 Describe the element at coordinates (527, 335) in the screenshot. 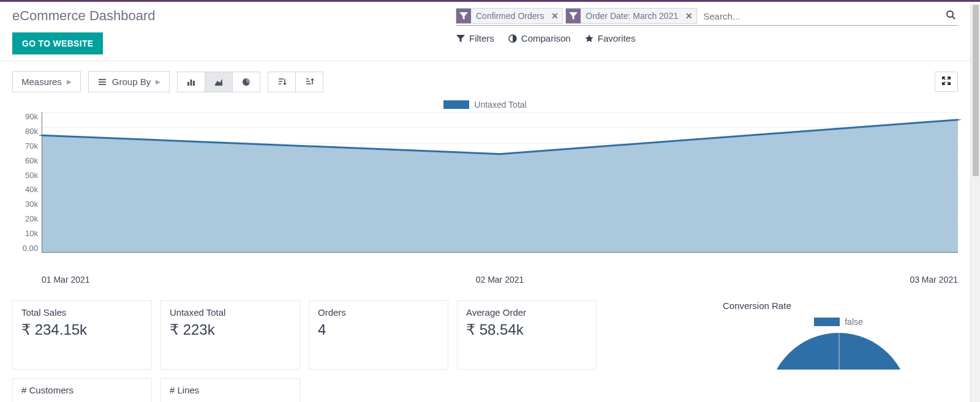

I see `kpi-average-order: Average Order ₹ 58.54k` at that location.